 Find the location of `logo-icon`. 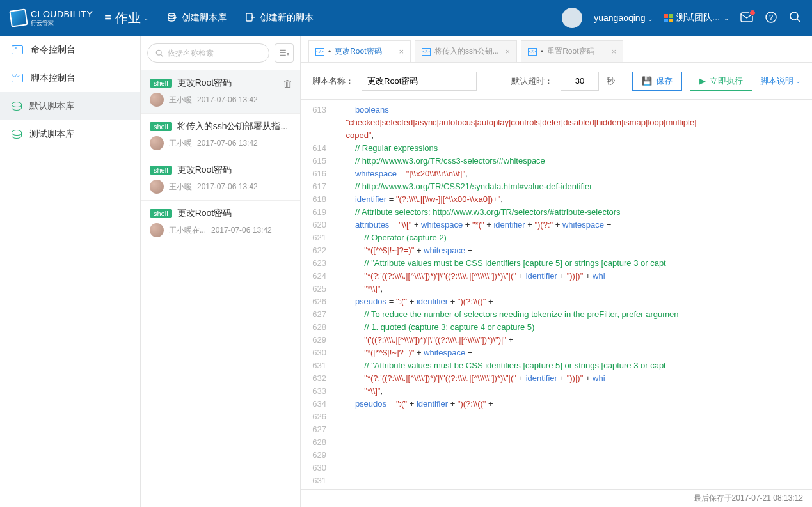

logo-icon is located at coordinates (18, 18).